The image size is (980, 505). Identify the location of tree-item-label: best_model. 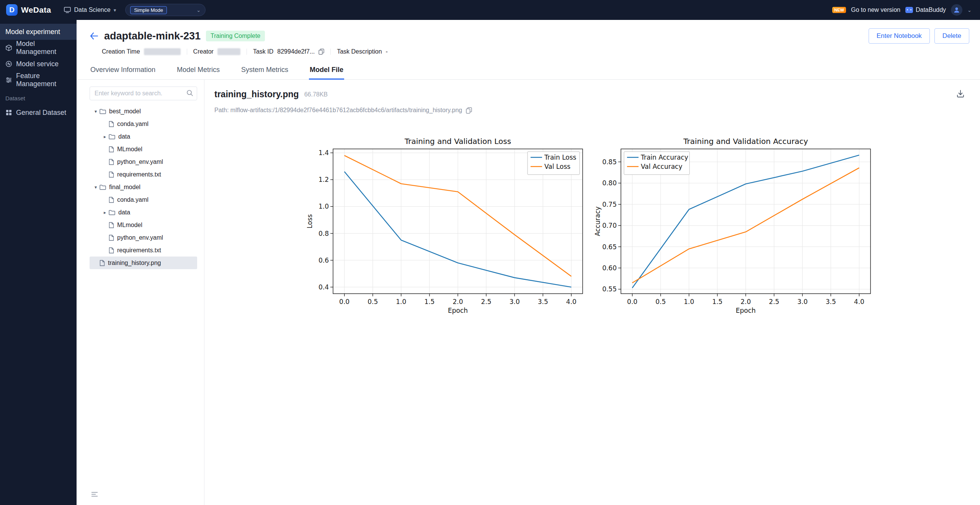
(125, 111).